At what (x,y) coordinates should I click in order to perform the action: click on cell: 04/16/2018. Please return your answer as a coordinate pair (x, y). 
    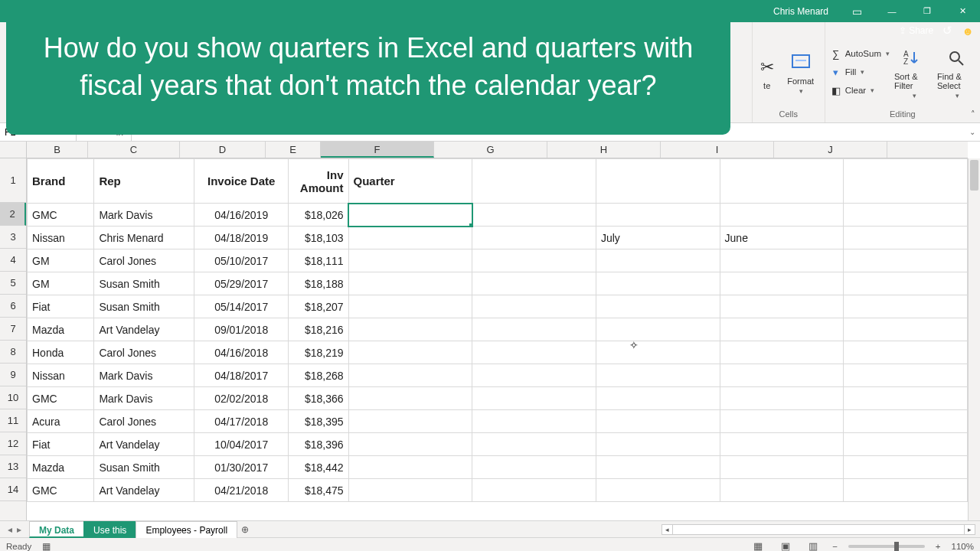
    Looking at the image, I should click on (241, 353).